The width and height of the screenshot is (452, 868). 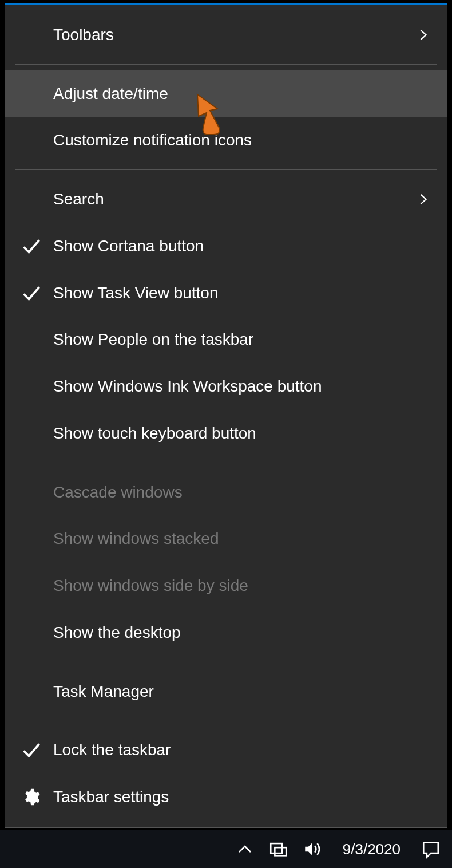 I want to click on menu-item-label: Lock the taskbar, so click(x=241, y=750).